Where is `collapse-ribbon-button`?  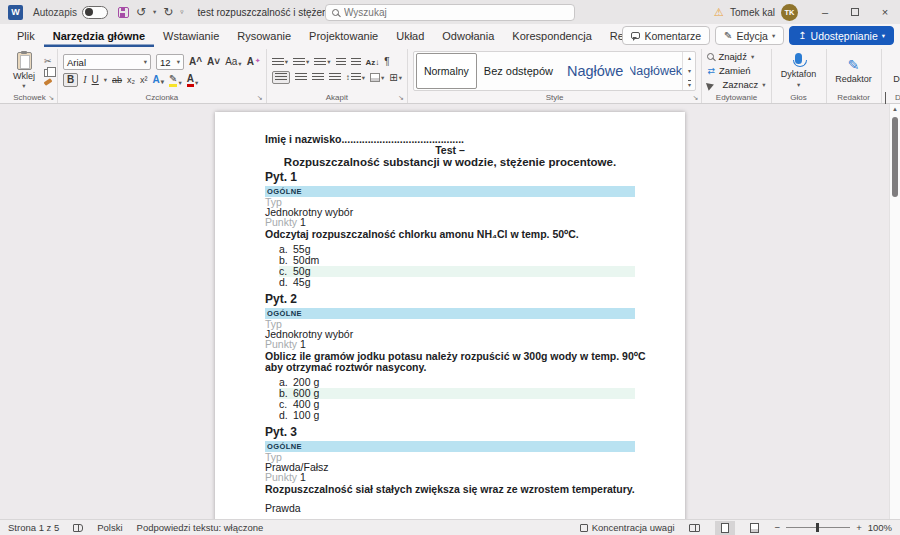
collapse-ribbon-button is located at coordinates (888, 96).